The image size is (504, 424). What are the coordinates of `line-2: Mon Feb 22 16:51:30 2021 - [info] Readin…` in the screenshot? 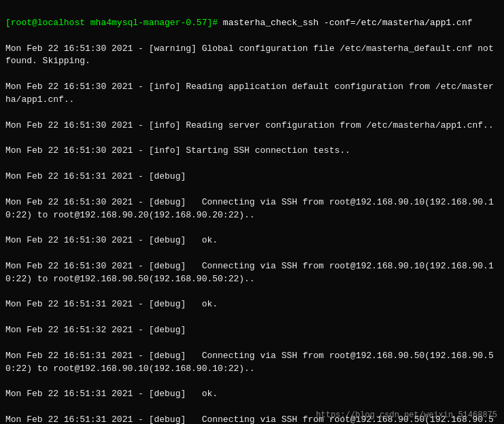 It's located at (252, 94).